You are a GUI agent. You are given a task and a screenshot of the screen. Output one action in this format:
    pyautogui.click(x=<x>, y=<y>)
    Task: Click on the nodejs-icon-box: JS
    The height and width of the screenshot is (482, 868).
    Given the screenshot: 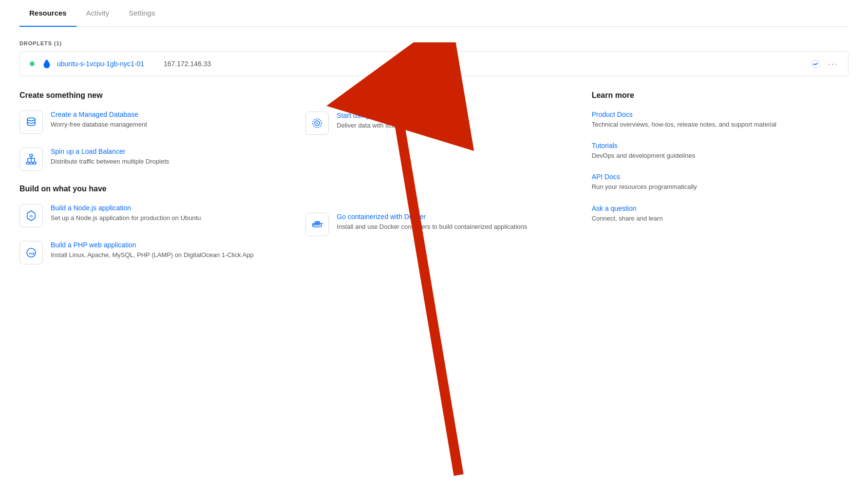 What is the action you would take?
    pyautogui.click(x=31, y=216)
    